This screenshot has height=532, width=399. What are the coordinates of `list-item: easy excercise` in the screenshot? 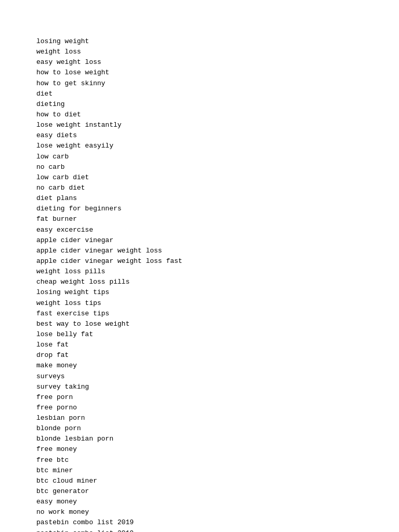 It's located at (218, 230).